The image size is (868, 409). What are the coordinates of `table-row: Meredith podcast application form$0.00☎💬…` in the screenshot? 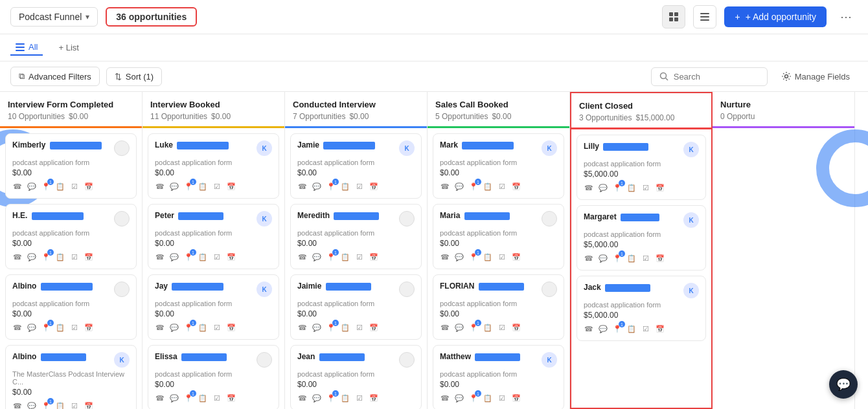 It's located at (356, 237).